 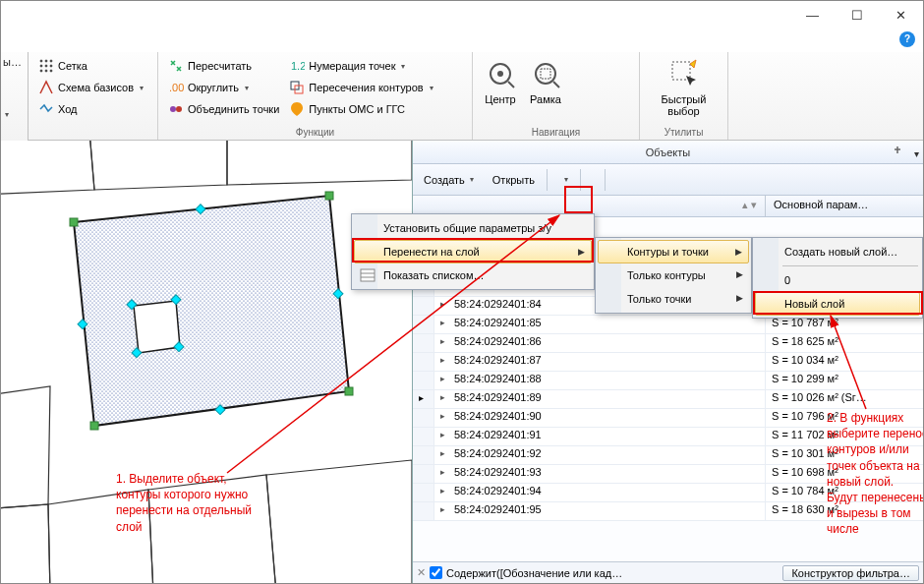 I want to click on minimize-button: —, so click(x=812, y=15).